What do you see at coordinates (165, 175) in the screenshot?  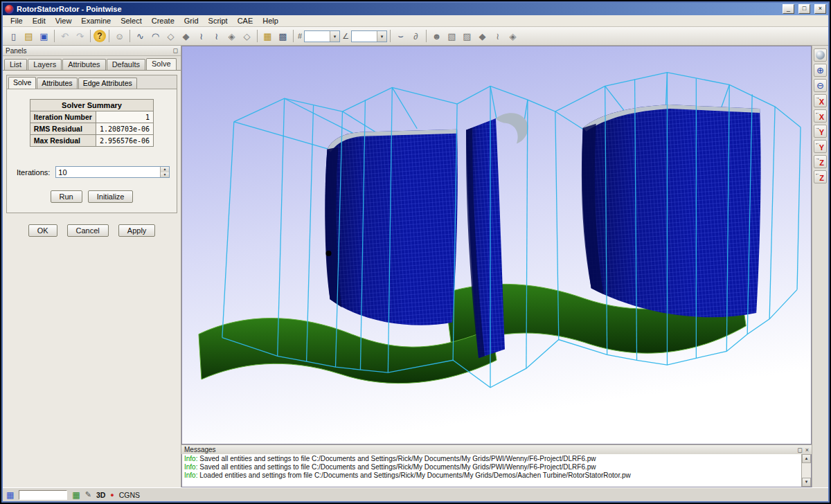 I see `spin-down-icon: ▼` at bounding box center [165, 175].